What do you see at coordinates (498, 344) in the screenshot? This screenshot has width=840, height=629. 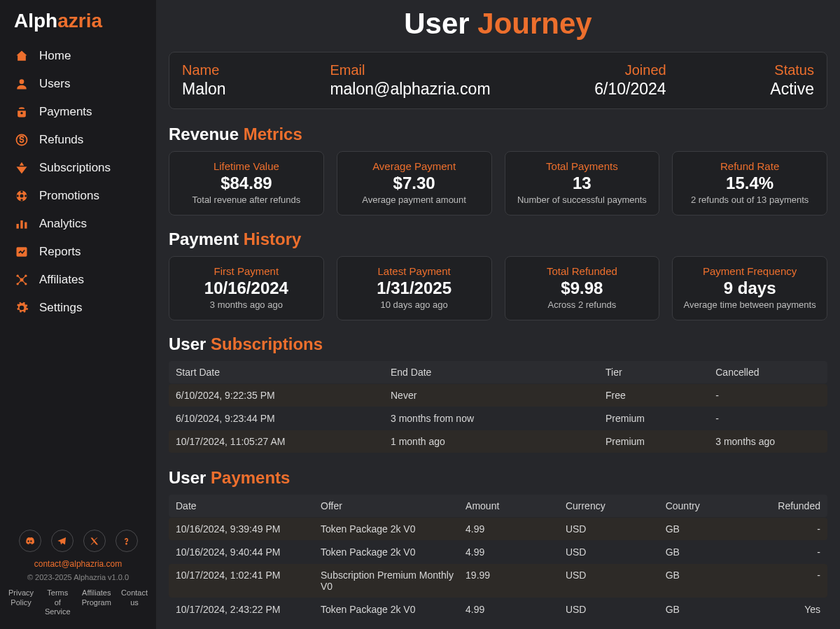 I see `section-user-subscriptions: User Subscriptions` at bounding box center [498, 344].